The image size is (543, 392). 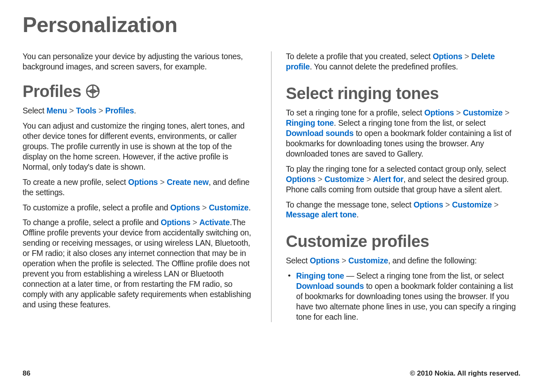 What do you see at coordinates (465, 374) in the screenshot?
I see `copyright: © 2010 Nokia. All rights reserved.` at bounding box center [465, 374].